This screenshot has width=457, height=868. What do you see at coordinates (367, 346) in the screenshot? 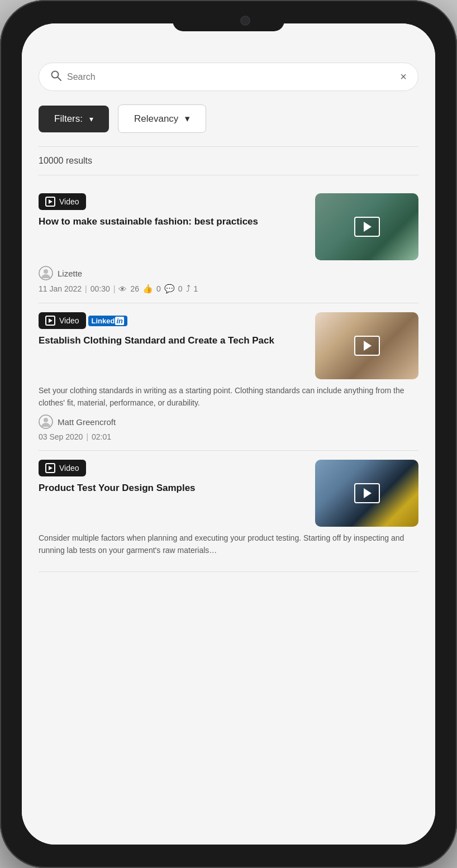
I see `card-2-play-overlay` at bounding box center [367, 346].